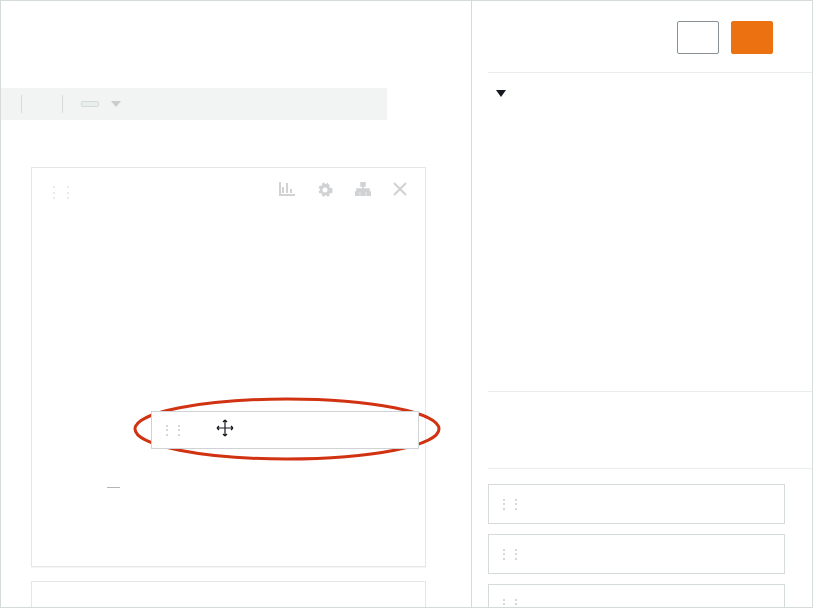  What do you see at coordinates (650, 93) in the screenshot?
I see `asset-tree` at bounding box center [650, 93].